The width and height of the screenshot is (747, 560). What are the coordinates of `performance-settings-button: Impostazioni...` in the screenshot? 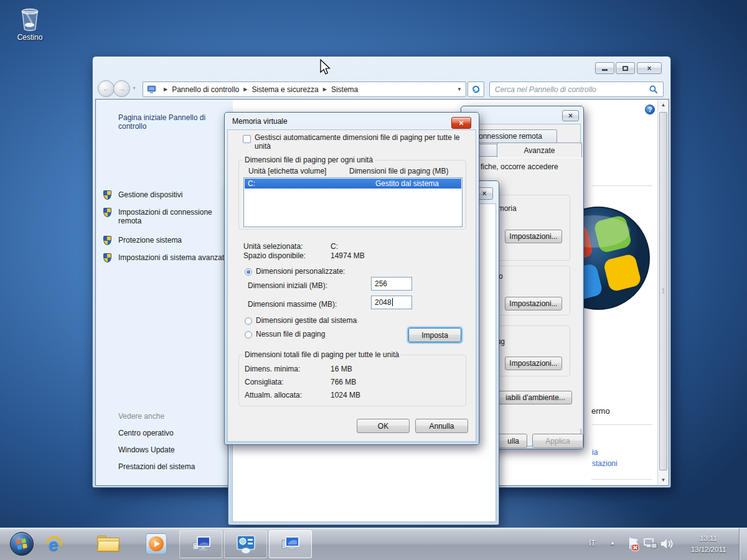 It's located at (533, 236).